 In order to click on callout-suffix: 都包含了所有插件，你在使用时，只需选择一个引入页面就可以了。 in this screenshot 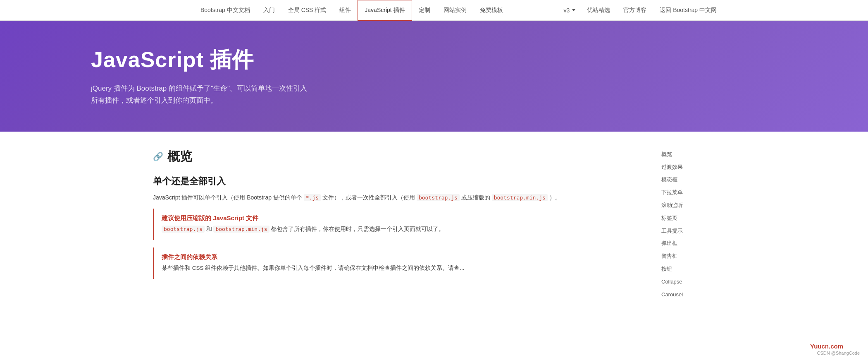, I will do `click(358, 229)`.